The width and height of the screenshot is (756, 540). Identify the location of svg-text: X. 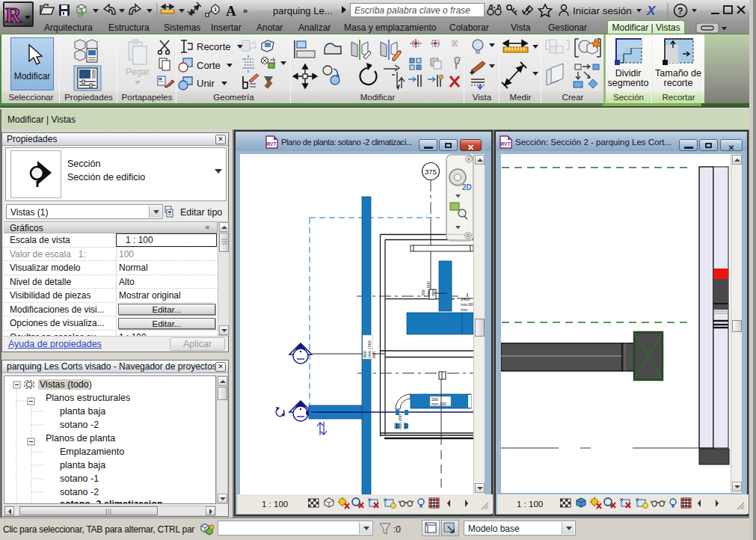
(651, 10).